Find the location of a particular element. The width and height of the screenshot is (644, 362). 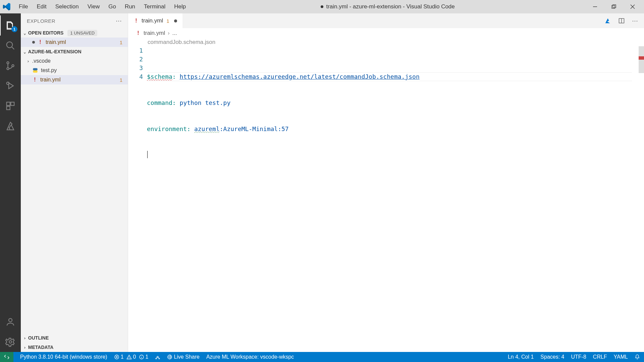

editor-tab-trainyml: ! train.yml 1 is located at coordinates (156, 21).